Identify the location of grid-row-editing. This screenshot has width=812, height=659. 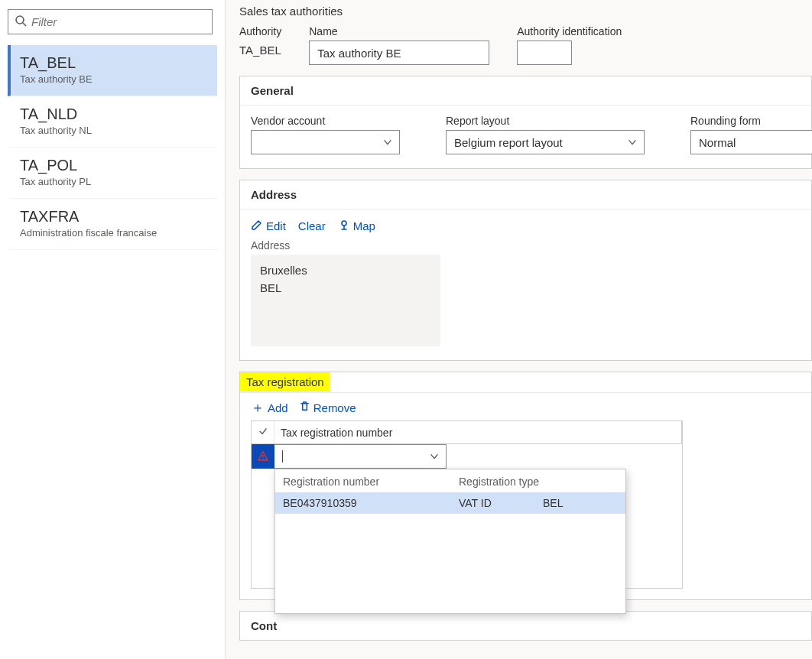
(466, 456).